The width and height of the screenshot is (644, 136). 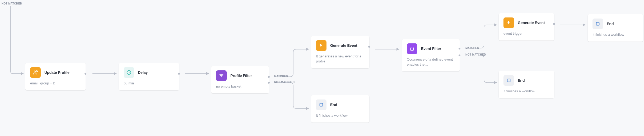 What do you see at coordinates (55, 84) in the screenshot?
I see `node-subtitle: email_group = D` at bounding box center [55, 84].